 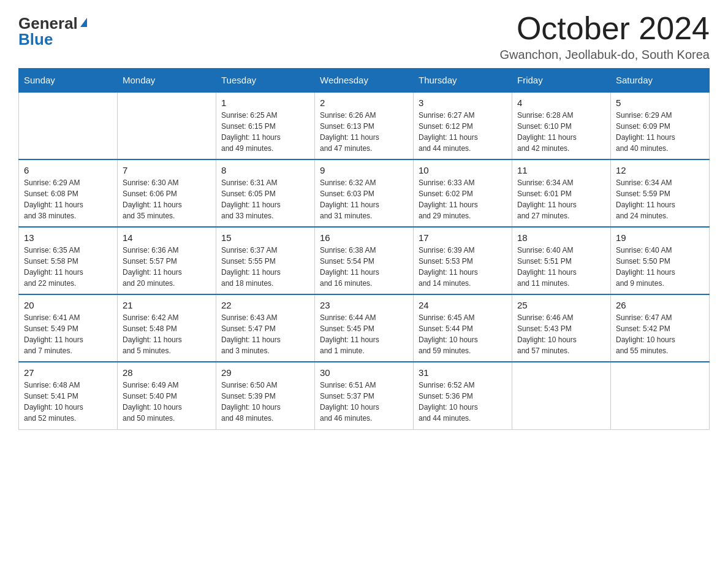 I want to click on logo: General Blue, so click(x=53, y=29).